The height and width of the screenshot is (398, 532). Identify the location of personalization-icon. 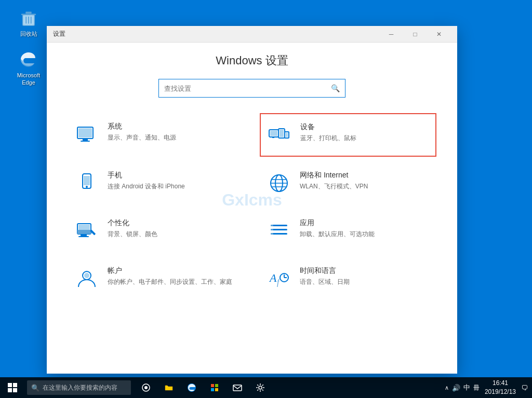
(87, 231).